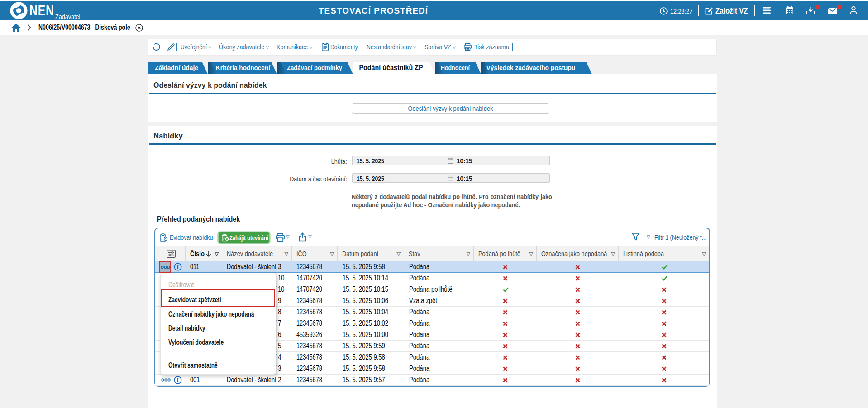 The height and width of the screenshot is (408, 868). What do you see at coordinates (315, 68) in the screenshot?
I see `svg-text: Zadávací podmínky` at bounding box center [315, 68].